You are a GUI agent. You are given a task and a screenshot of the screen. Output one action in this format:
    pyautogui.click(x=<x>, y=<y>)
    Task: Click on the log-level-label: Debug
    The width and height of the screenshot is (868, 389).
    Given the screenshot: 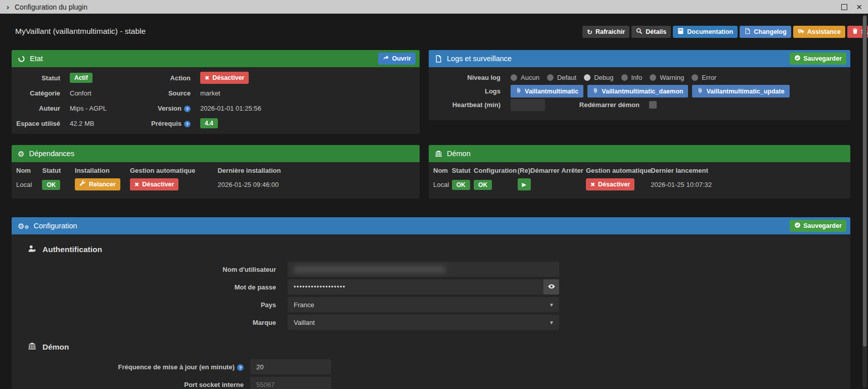 What is the action you would take?
    pyautogui.click(x=604, y=78)
    